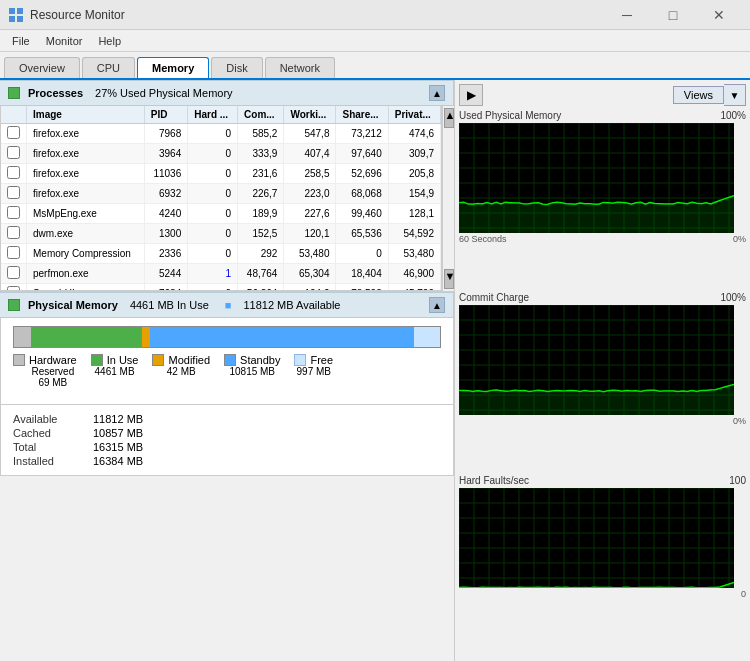 The width and height of the screenshot is (750, 661). Describe the element at coordinates (227, 371) in the screenshot. I see `mem-legend: Hardware Reserved 69 MB In Use 4461 MB` at that location.